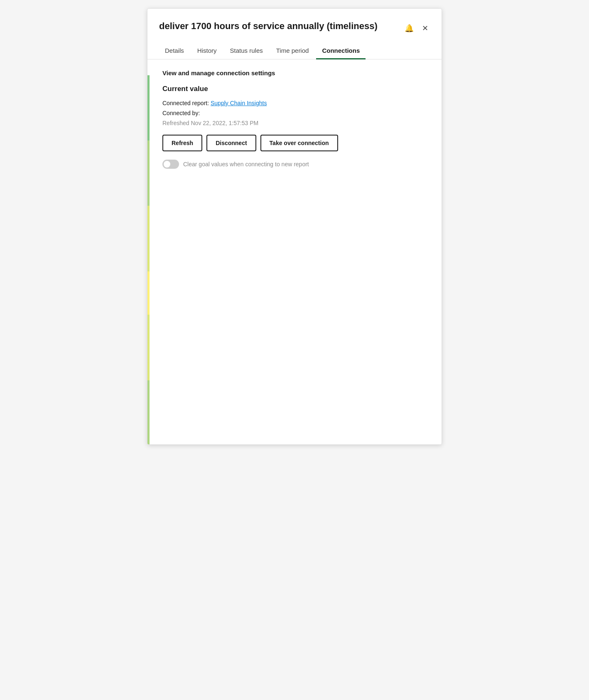 This screenshot has height=700, width=589. What do you see at coordinates (425, 28) in the screenshot?
I see `close-icon: ✕` at bounding box center [425, 28].